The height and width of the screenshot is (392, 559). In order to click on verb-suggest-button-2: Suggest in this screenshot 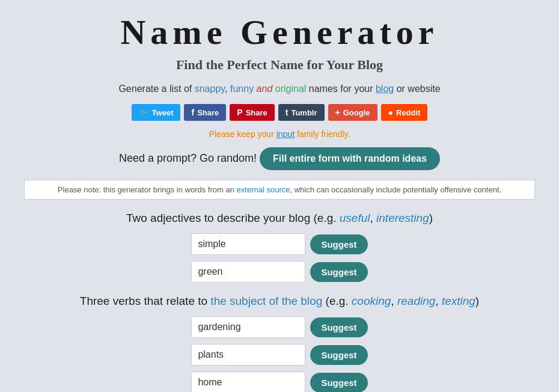, I will do `click(339, 355)`.